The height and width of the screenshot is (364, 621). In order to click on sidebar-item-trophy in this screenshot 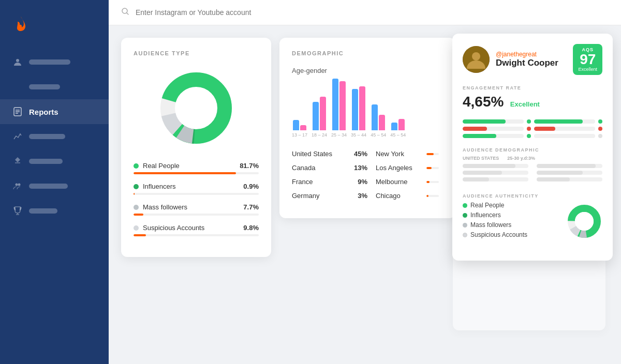, I will do `click(54, 211)`.